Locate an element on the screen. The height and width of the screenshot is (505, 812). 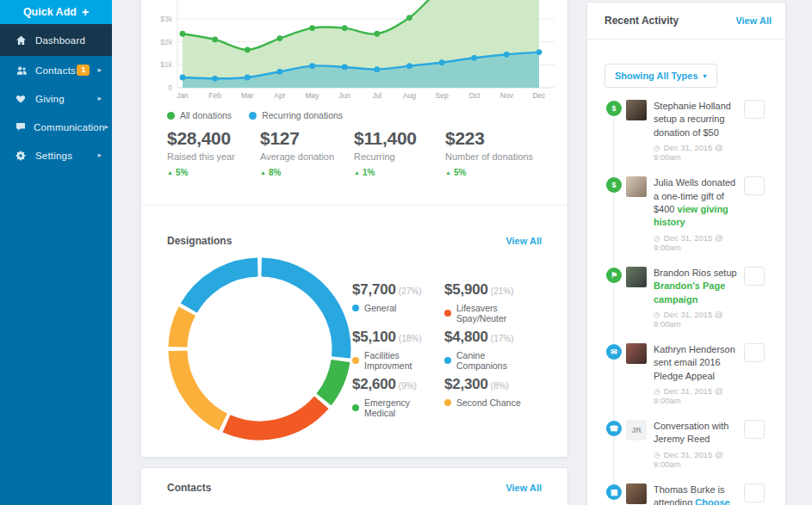
legend-label: Recurring donations is located at coordinates (302, 115).